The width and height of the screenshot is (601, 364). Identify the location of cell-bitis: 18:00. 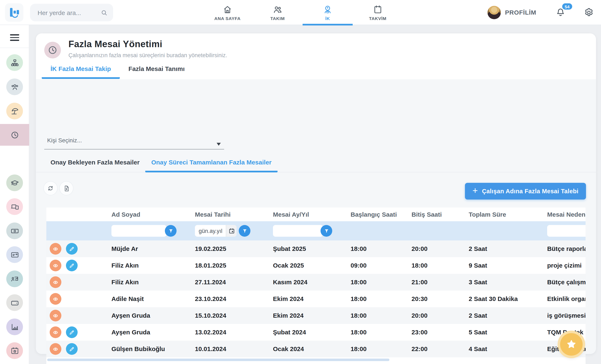
(420, 265).